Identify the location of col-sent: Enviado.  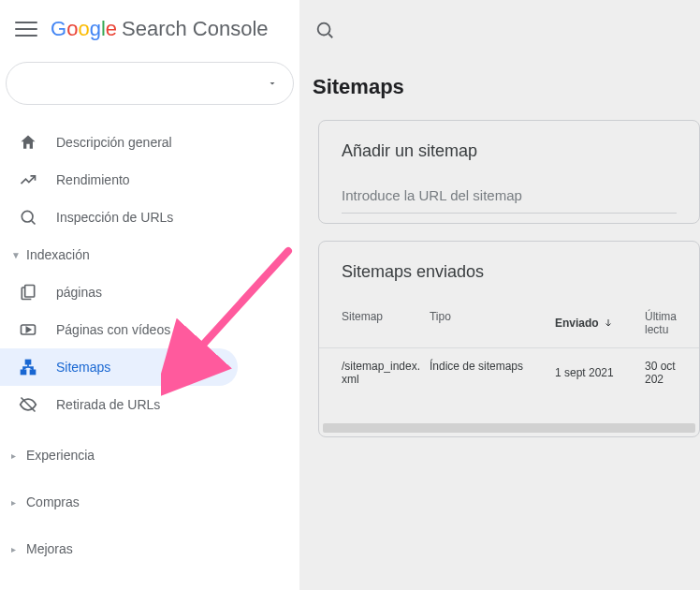
(600, 323).